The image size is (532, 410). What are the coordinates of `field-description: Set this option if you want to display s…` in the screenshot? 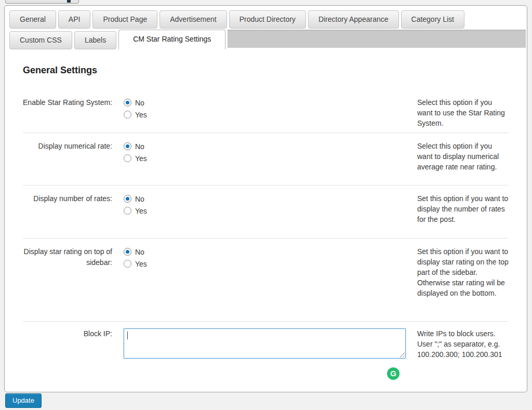 It's located at (463, 284).